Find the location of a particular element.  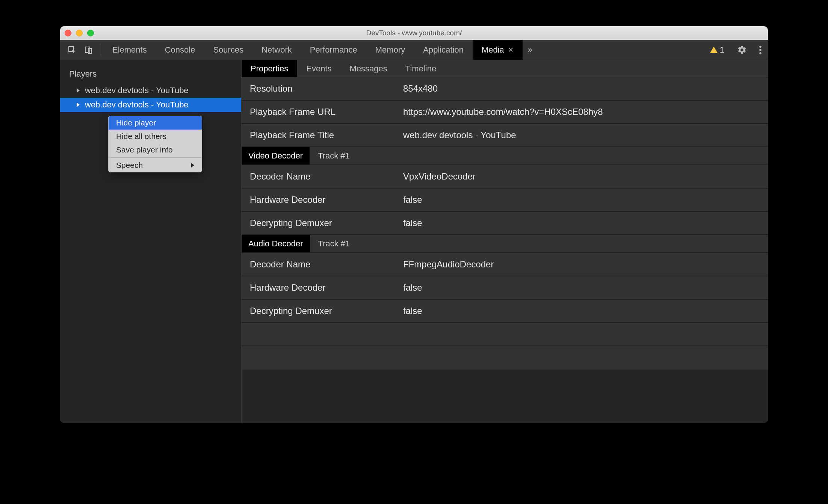

tab-label: Application is located at coordinates (443, 50).